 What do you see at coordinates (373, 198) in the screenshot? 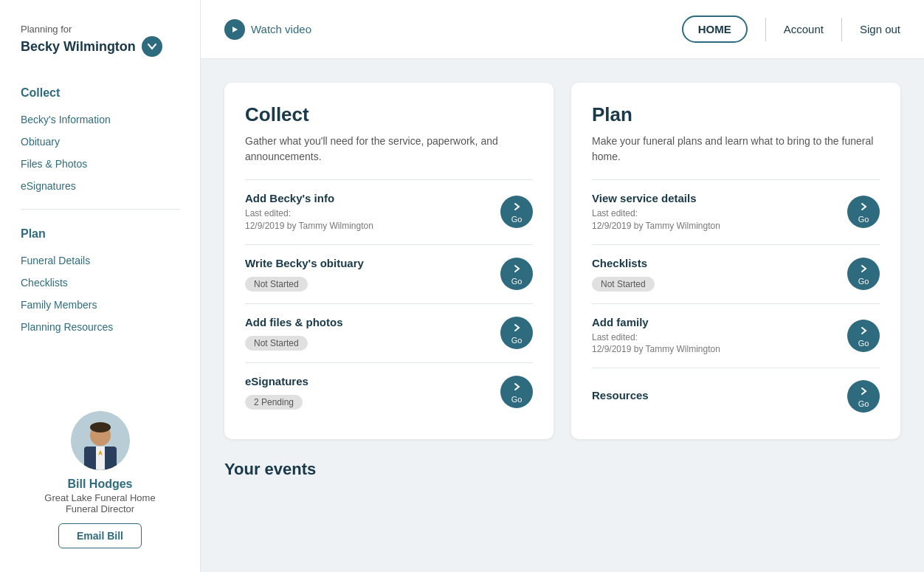
I see `collect-item-beckys-info-title: Add Becky's info` at bounding box center [373, 198].